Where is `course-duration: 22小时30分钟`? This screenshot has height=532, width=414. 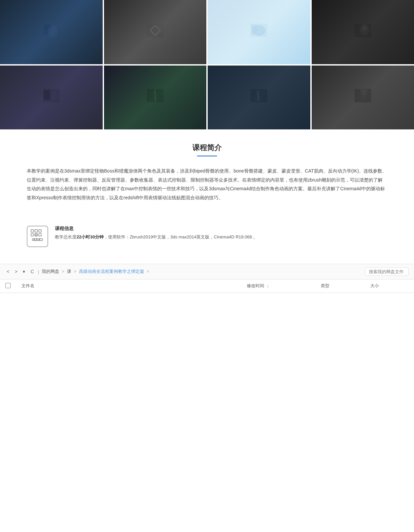 course-duration: 22小时30分钟 is located at coordinates (90, 237).